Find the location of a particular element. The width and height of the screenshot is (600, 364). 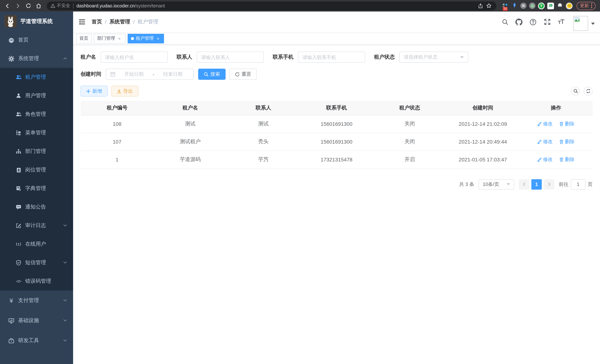

search-button: 搜索 is located at coordinates (212, 74).